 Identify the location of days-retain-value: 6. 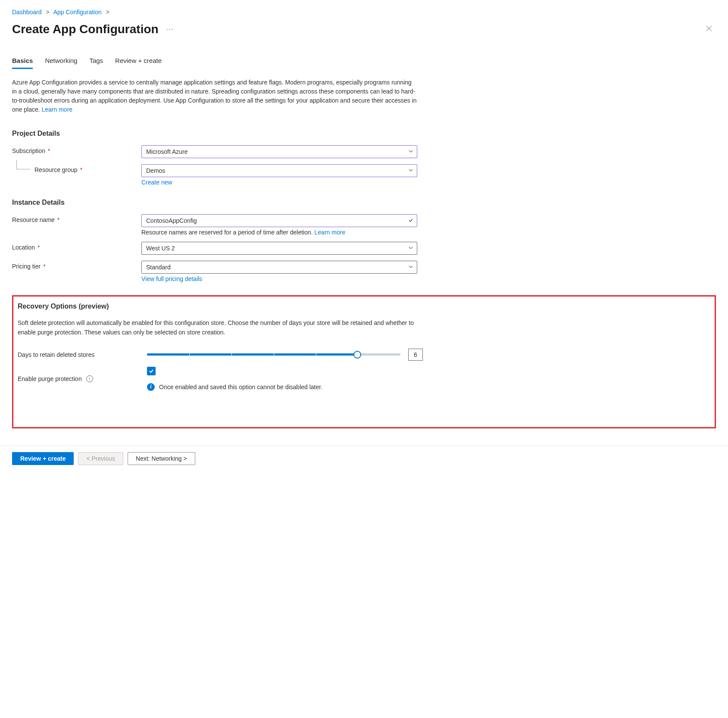
(416, 355).